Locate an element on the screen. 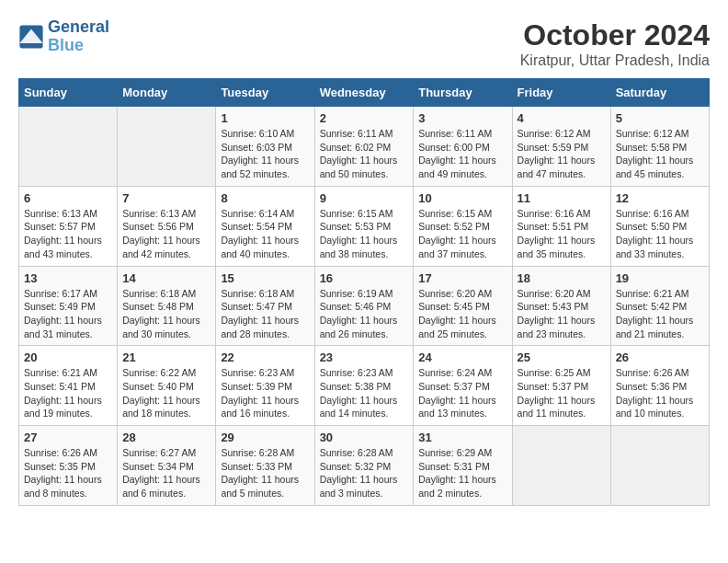  calendar-cell: 24Sunrise: 6:24 AM Sunset: 5:37 PM Dayli… is located at coordinates (463, 386).